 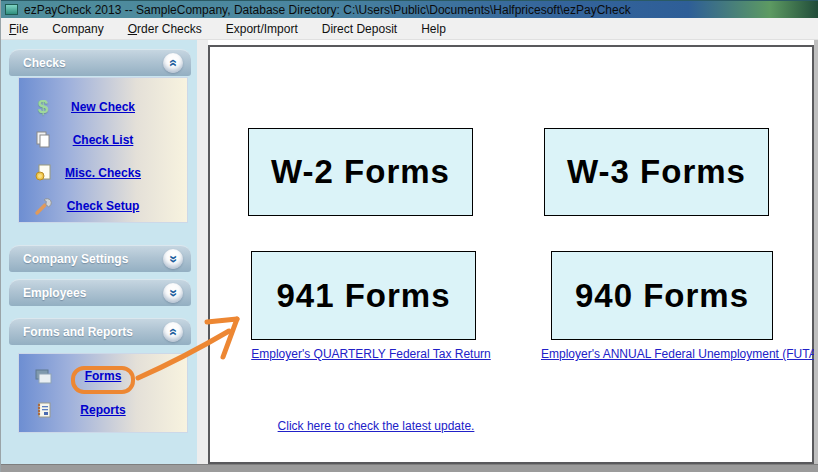 What do you see at coordinates (100, 292) in the screenshot?
I see `sidebar-group-employees: Employees «` at bounding box center [100, 292].